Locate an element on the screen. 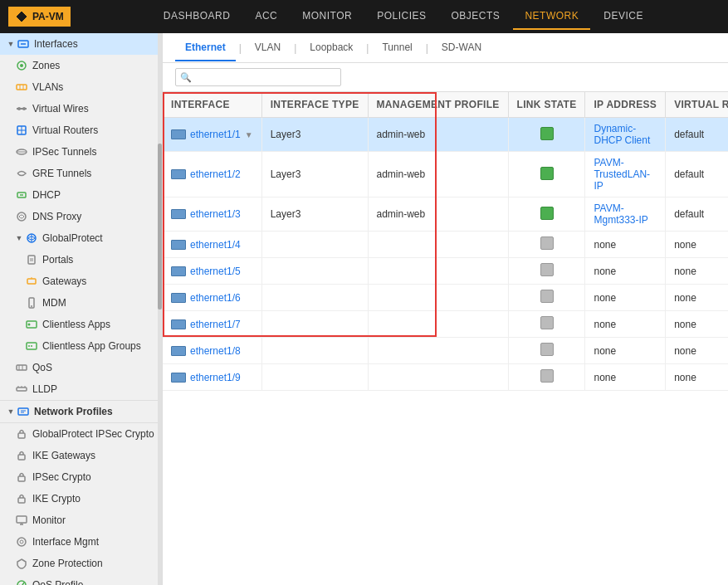  sidebar-item-interfaces: ▼ Interfaces is located at coordinates (79, 44).